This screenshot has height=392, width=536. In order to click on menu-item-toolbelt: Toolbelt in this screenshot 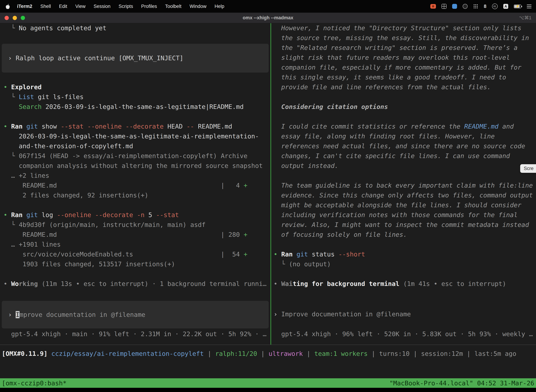, I will do `click(173, 6)`.